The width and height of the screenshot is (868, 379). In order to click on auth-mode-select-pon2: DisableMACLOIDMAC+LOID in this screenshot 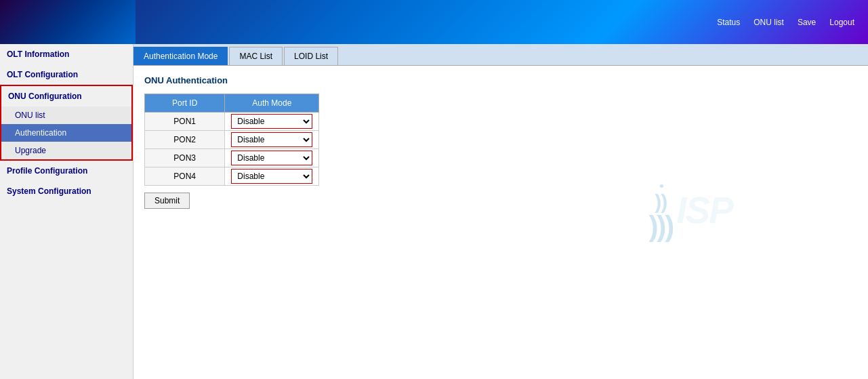, I will do `click(272, 140)`.